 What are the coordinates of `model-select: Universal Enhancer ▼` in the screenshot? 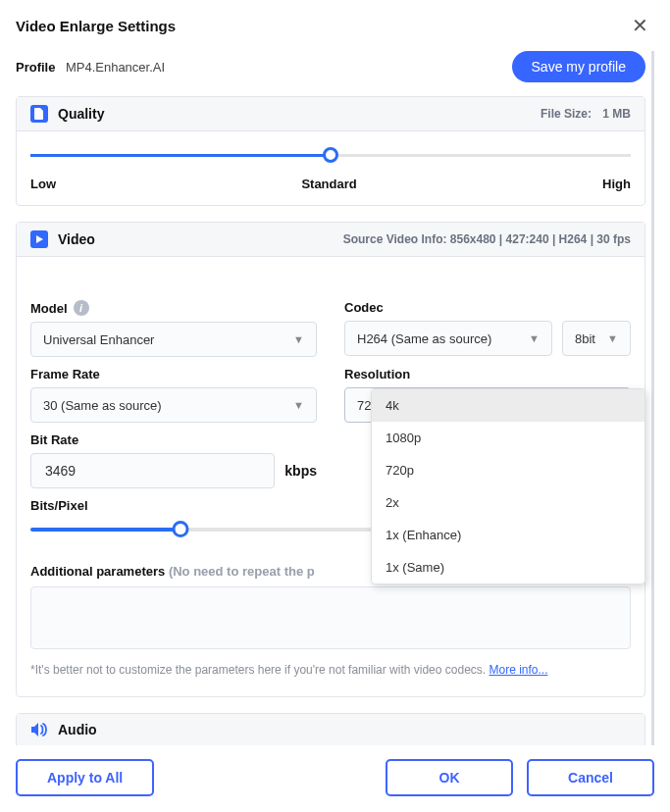 It's located at (174, 339).